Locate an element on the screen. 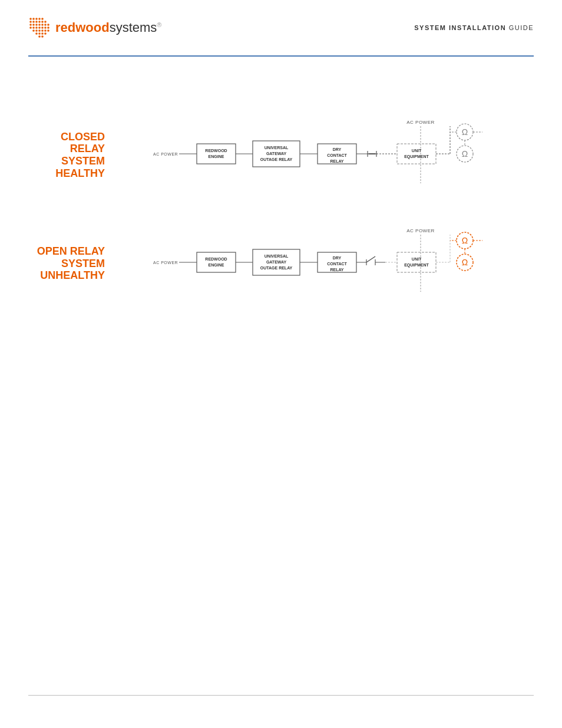 Image resolution: width=562 pixels, height=728 pixels. closed-relay-diagram: AC POWER AC POWER REDWOOD ENGINE UNIVERS… is located at coordinates (326, 155).